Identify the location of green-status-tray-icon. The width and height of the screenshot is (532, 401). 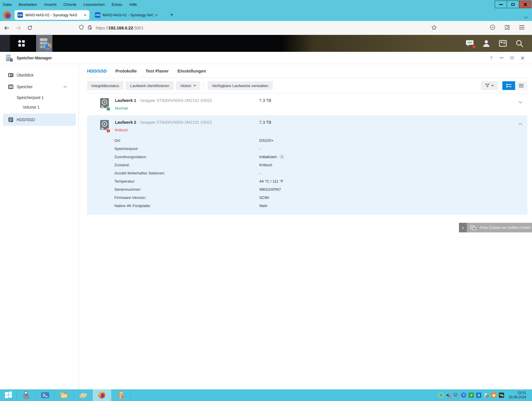
(441, 395).